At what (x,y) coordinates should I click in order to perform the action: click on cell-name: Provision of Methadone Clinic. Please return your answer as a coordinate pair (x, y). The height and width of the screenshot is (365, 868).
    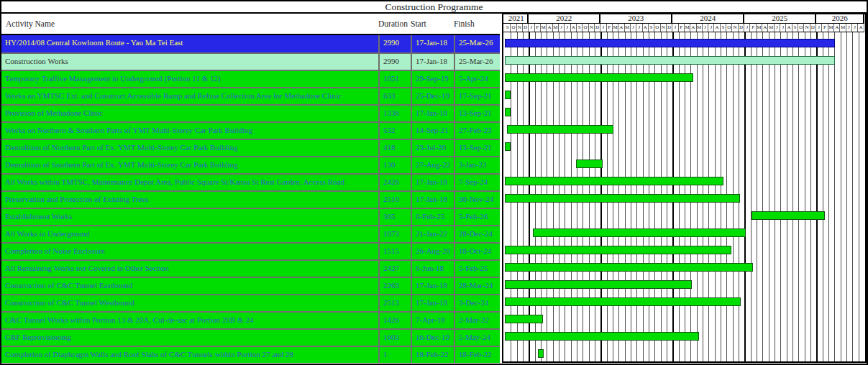
    Looking at the image, I should click on (190, 114).